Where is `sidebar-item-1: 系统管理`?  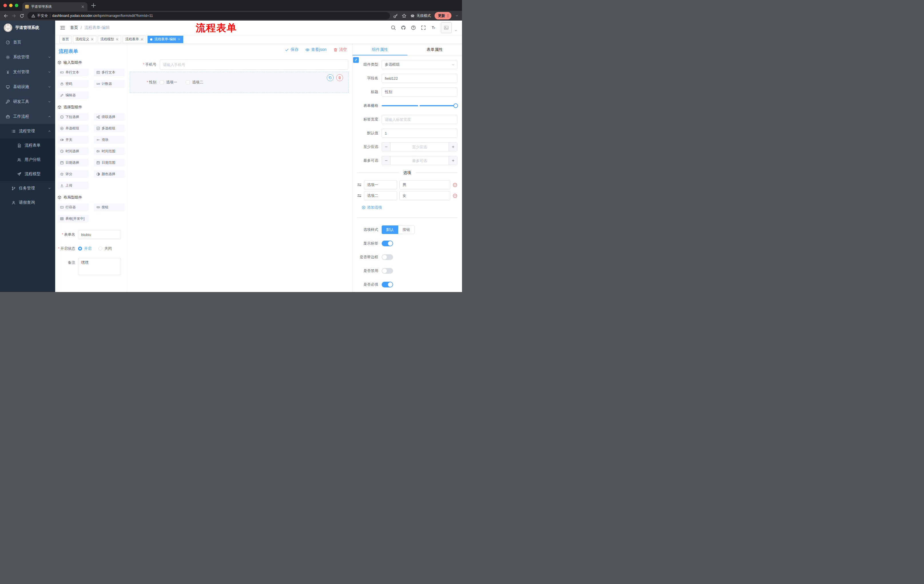 sidebar-item-1: 系统管理 is located at coordinates (28, 57).